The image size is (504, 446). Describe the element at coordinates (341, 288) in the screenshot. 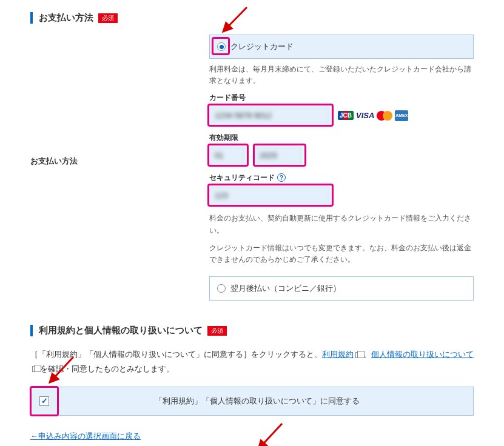

I see `radio-later-pay: 翌月後払い（コンビニ／銀行）` at that location.